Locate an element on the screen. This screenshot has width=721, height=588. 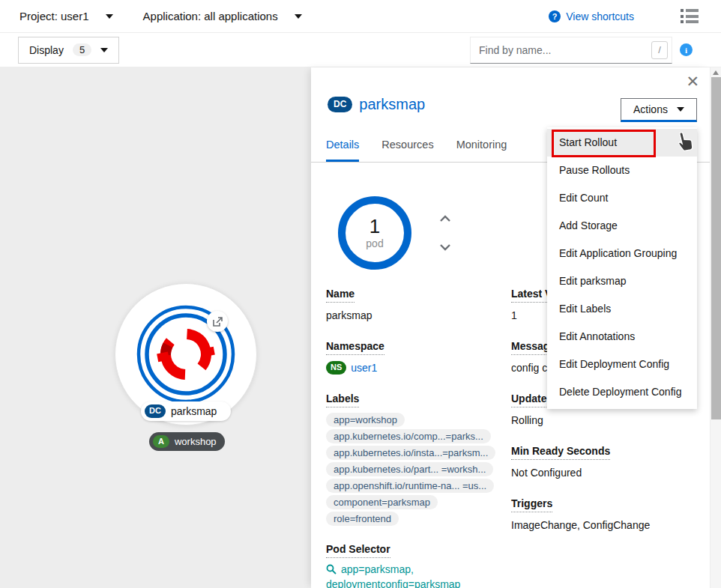
field-pod-selector: Pod Selector app=parksmap, deploymentcon… is located at coordinates (418, 565).